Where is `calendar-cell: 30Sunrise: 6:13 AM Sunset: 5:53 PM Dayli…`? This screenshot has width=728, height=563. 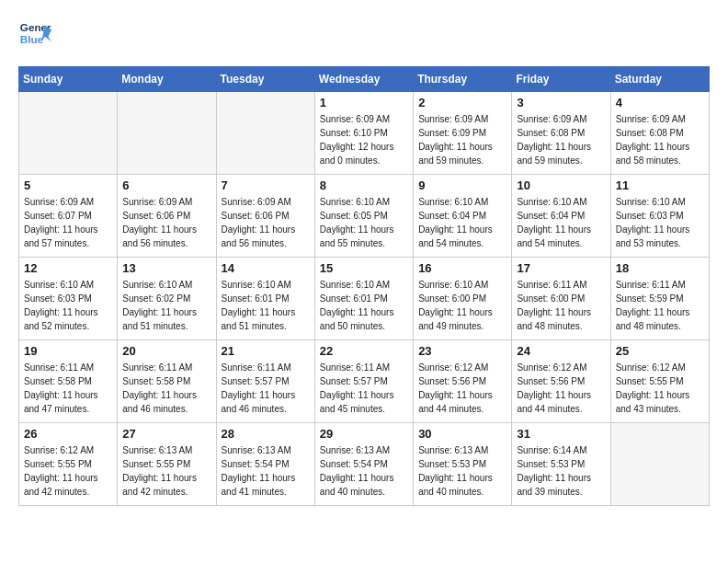
calendar-cell: 30Sunrise: 6:13 AM Sunset: 5:53 PM Dayli… is located at coordinates (463, 465).